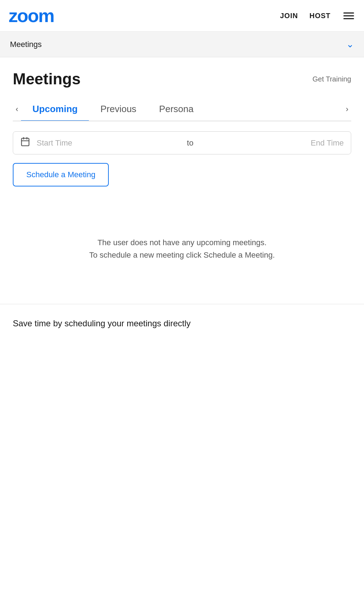  Describe the element at coordinates (182, 243) in the screenshot. I see `empty-state-line1: The user does not have any upcoming meet…` at that location.